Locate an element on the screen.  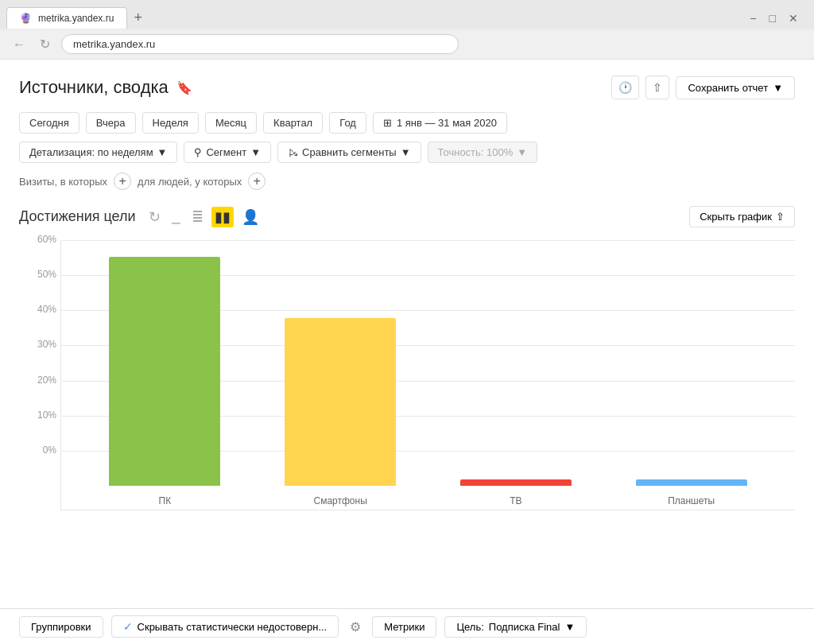
refresh-button: ↻ is located at coordinates (45, 45).